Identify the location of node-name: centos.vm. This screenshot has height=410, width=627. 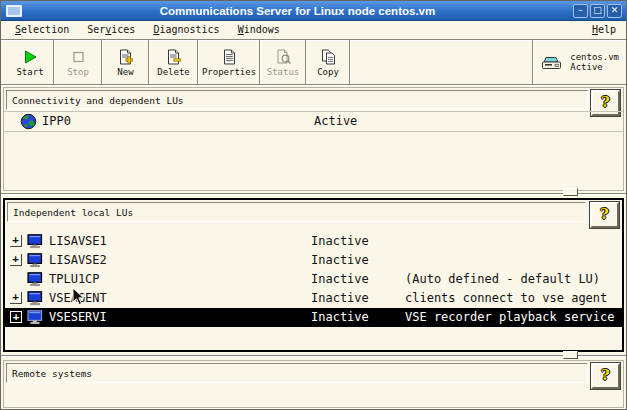
(594, 58).